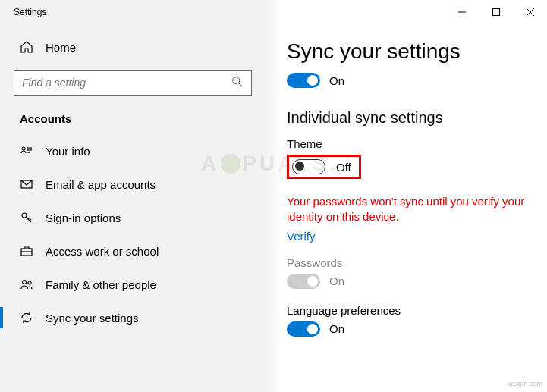 This screenshot has width=547, height=392. Describe the element at coordinates (303, 329) in the screenshot. I see `lang-toggle` at that location.